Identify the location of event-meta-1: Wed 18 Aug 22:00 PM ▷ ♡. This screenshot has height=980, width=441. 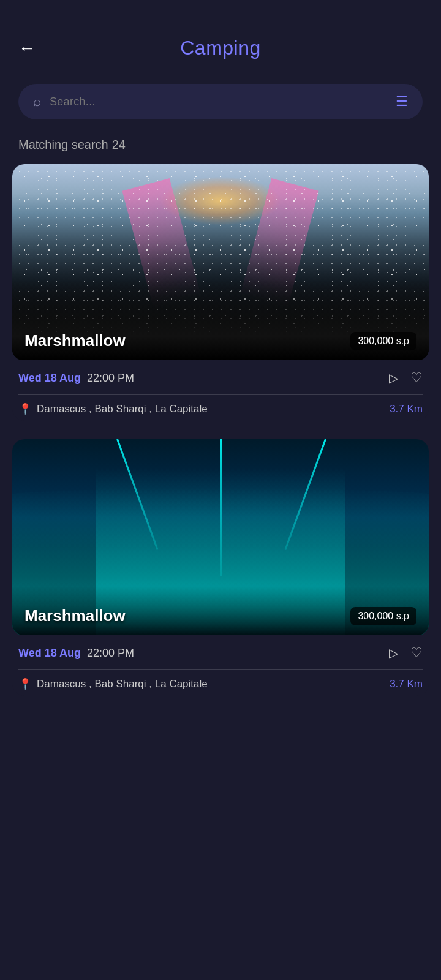
(221, 378).